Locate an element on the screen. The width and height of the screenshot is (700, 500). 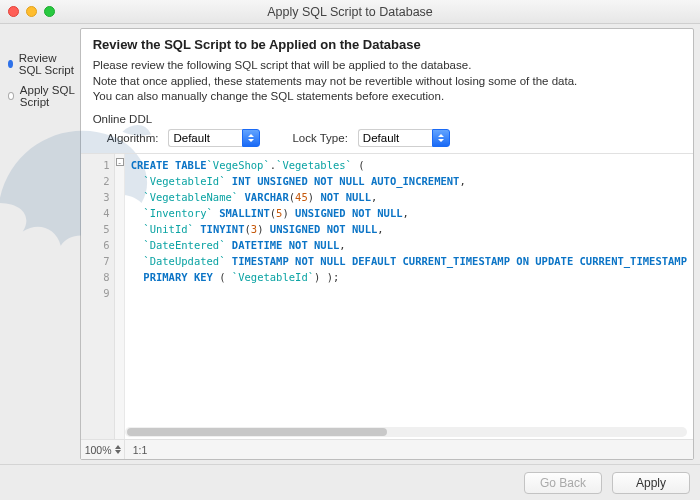
dialog-footer: Go Back Apply is located at coordinates (350, 482).